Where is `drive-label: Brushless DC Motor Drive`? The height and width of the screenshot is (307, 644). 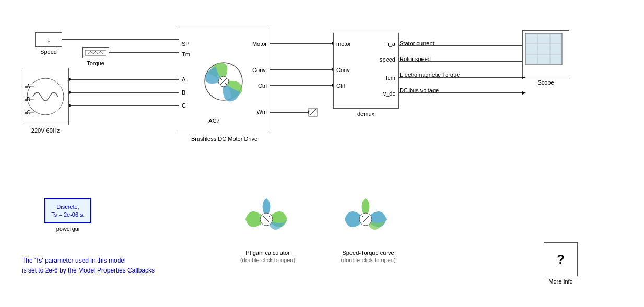 drive-label: Brushless DC Motor Drive is located at coordinates (225, 139).